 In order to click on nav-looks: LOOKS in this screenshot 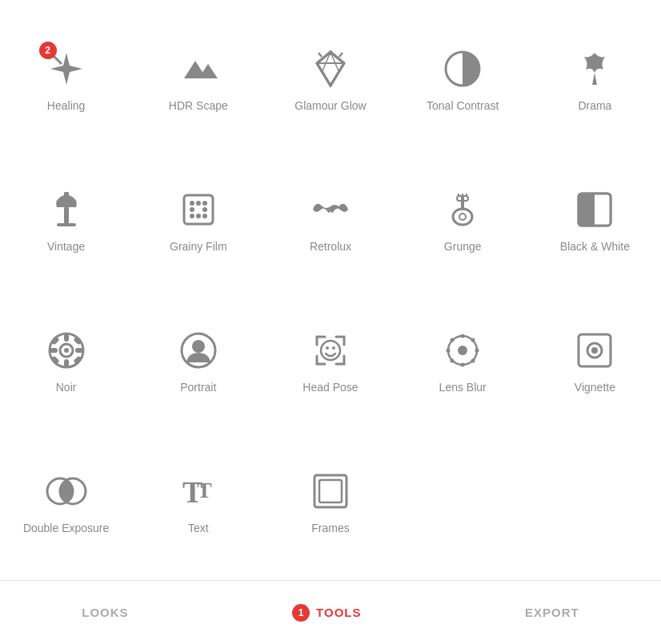, I will do `click(105, 613)`.